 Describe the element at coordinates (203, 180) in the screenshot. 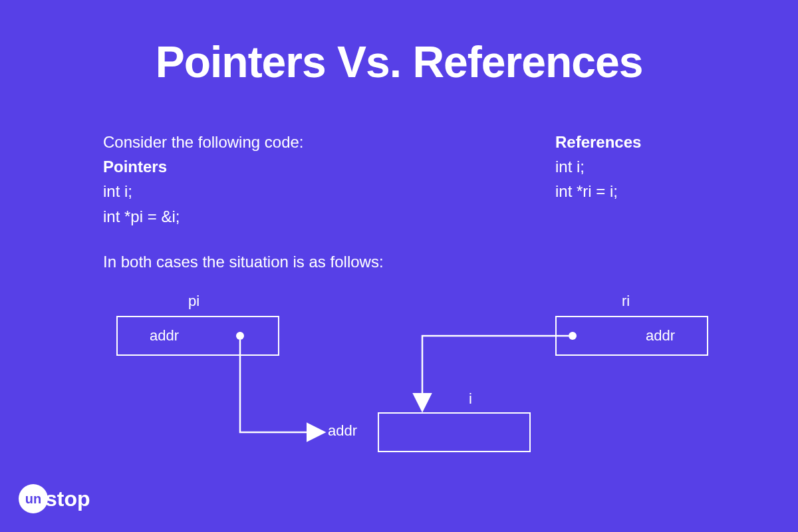

I see `pointers-column: Consider the following code: Pointers in…` at that location.